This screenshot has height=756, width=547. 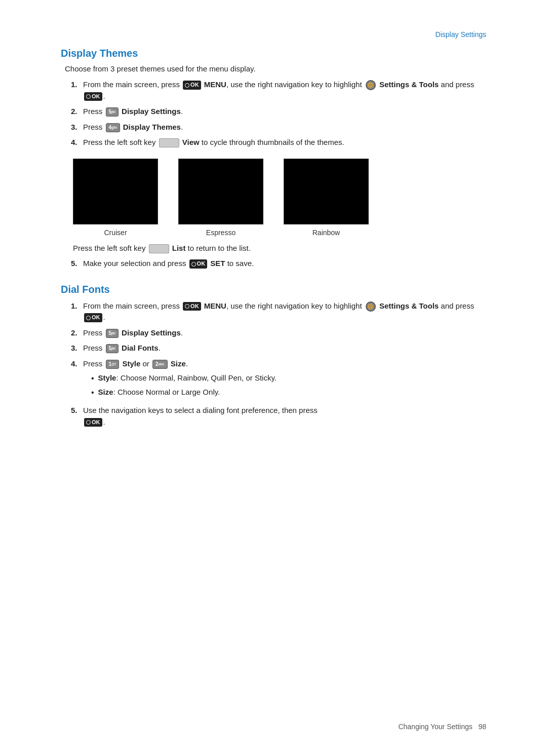 What do you see at coordinates (113, 128) in the screenshot?
I see `key-4ghi: 4ghi` at bounding box center [113, 128].